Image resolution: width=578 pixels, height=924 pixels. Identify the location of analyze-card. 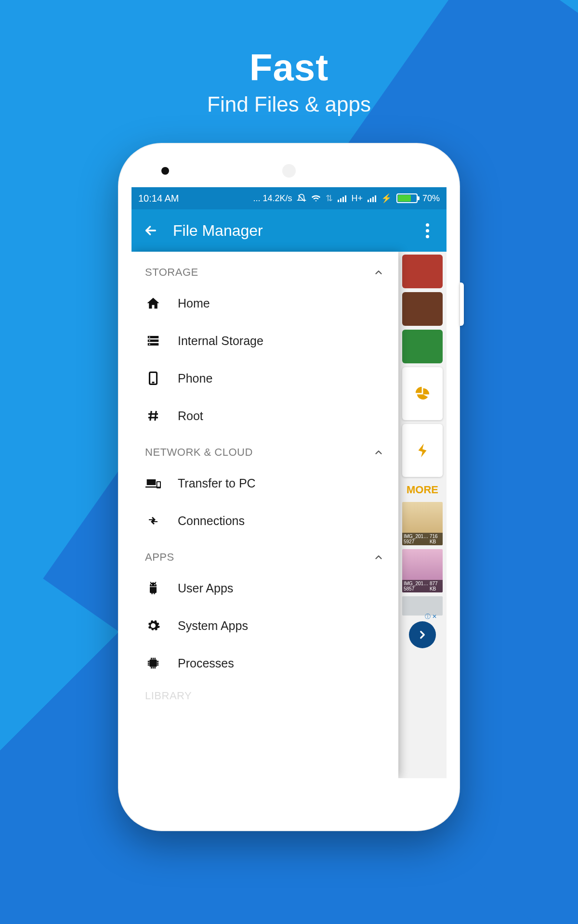
(422, 394).